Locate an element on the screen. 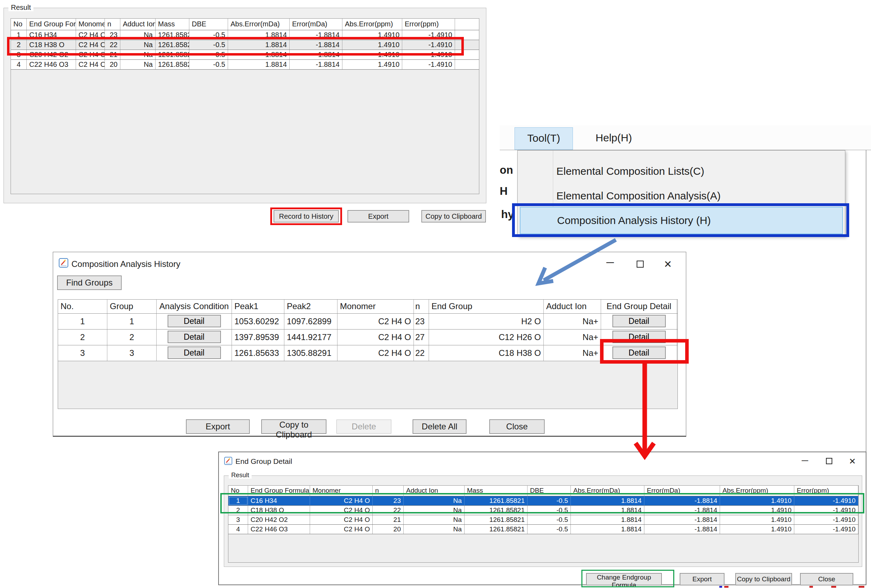 The image size is (871, 588). table-cell: Peak1 is located at coordinates (258, 306).